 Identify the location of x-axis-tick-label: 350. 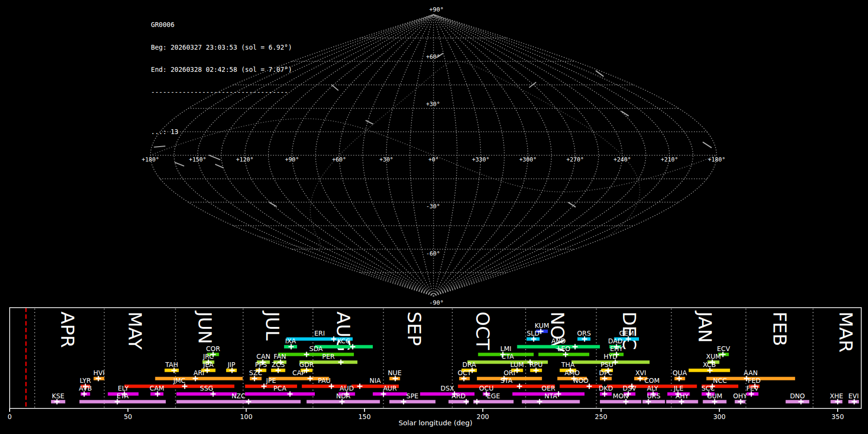
(838, 417).